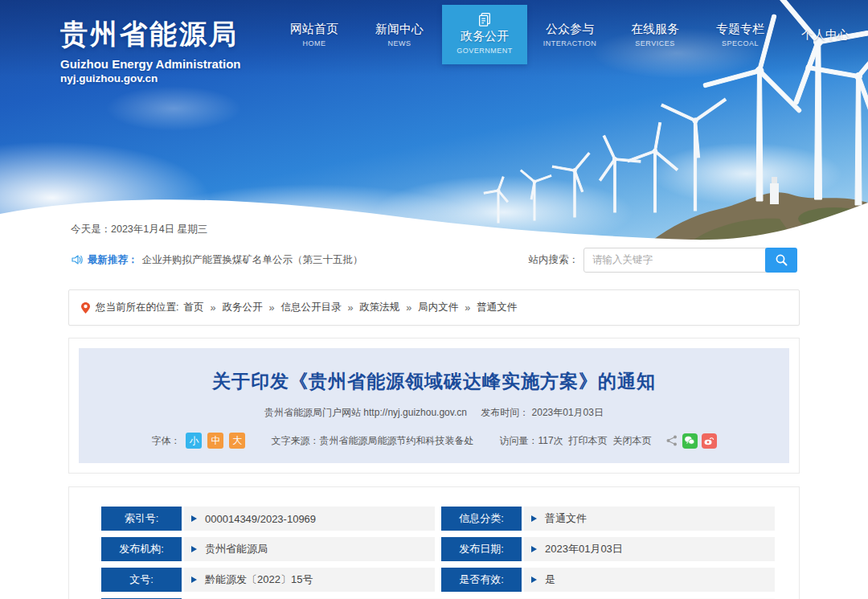  Describe the element at coordinates (709, 441) in the screenshot. I see `weibo-share-button` at that location.